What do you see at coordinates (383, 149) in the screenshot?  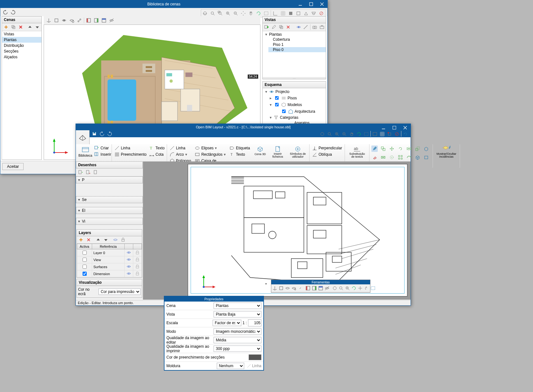 I see `edit-tool-copy` at bounding box center [383, 149].